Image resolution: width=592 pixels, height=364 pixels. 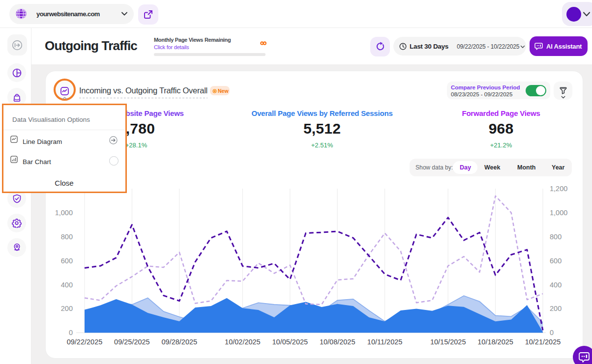 What do you see at coordinates (132, 342) in the screenshot?
I see `svg-text: 09/25/2025` at bounding box center [132, 342].